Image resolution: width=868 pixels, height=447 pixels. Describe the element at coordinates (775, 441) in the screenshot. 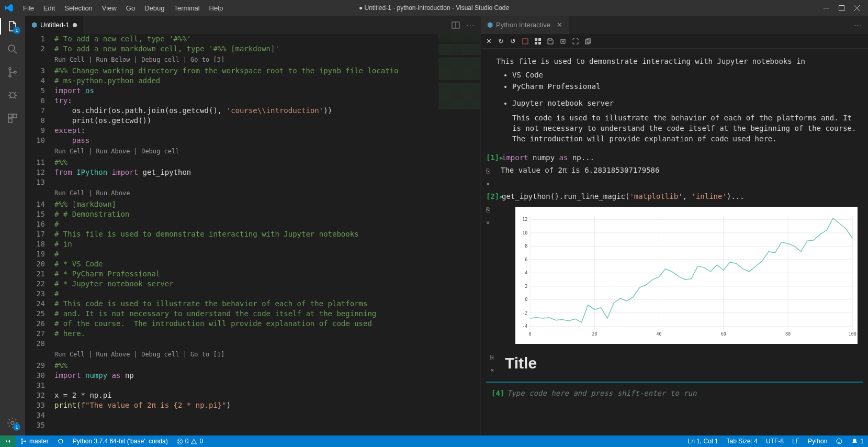

I see `encoding: UTF-8` at that location.